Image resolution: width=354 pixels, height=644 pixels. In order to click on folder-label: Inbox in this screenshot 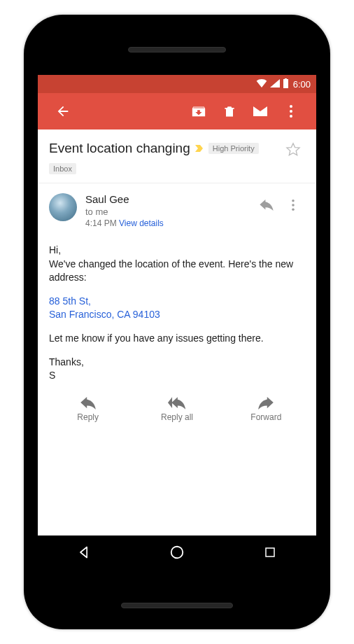, I will do `click(63, 169)`.